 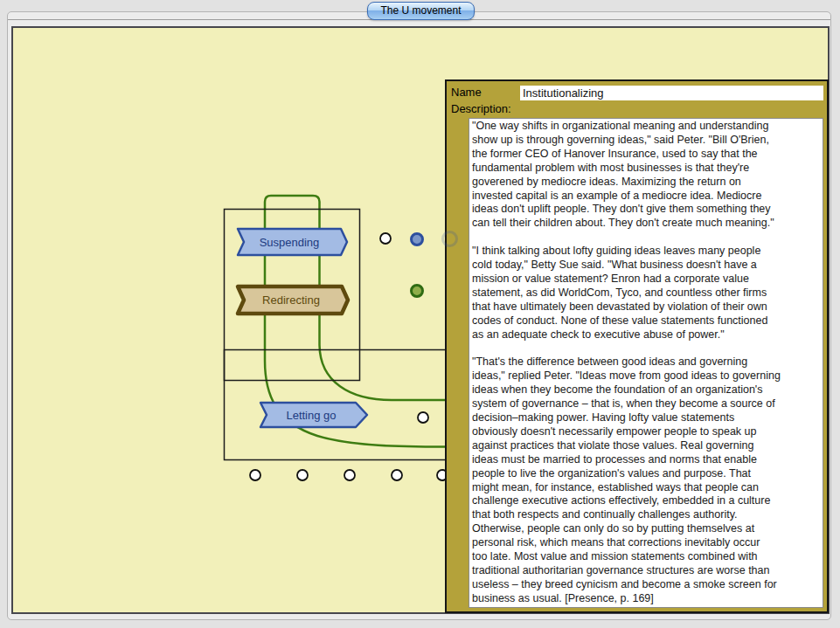 I want to click on blue-dot, so click(x=418, y=239).